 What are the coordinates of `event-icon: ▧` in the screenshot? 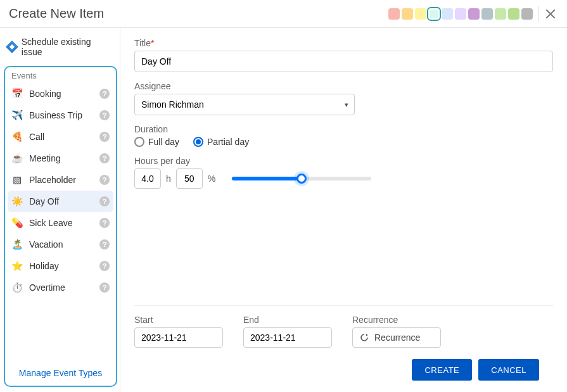 It's located at (17, 180).